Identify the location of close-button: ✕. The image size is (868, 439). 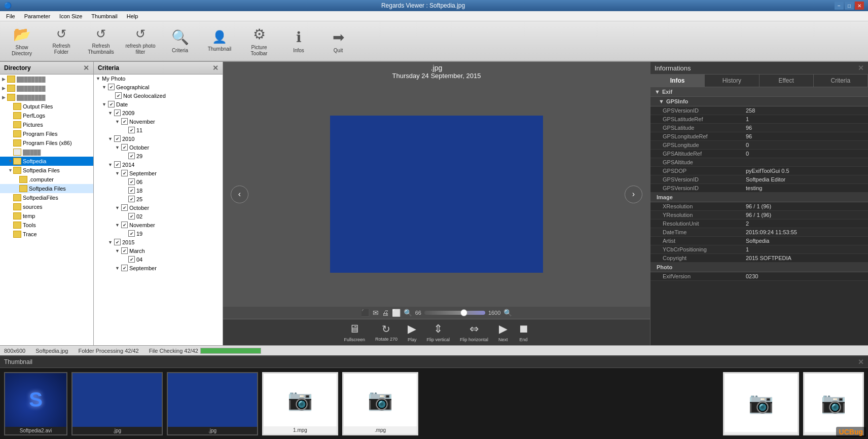
(859, 6).